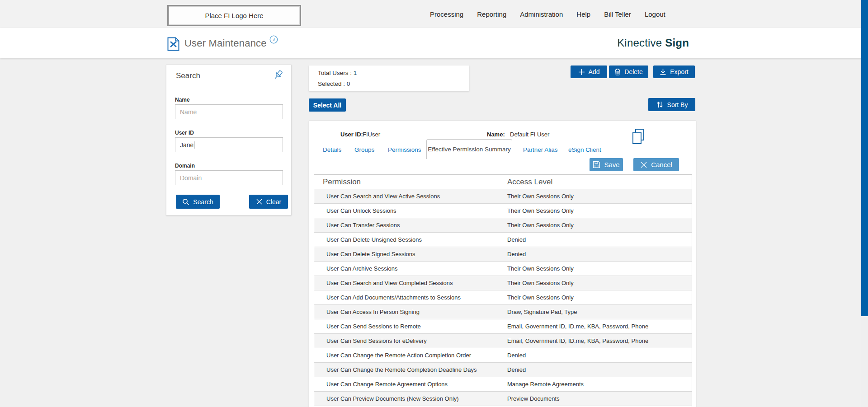 The height and width of the screenshot is (407, 868). Describe the element at coordinates (618, 72) in the screenshot. I see `trash-icon` at that location.